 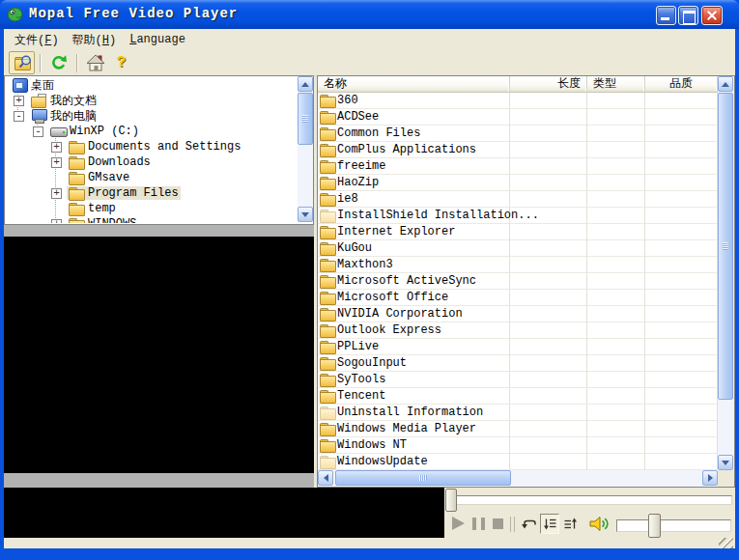 What do you see at coordinates (688, 15) in the screenshot?
I see `maximize-button` at bounding box center [688, 15].